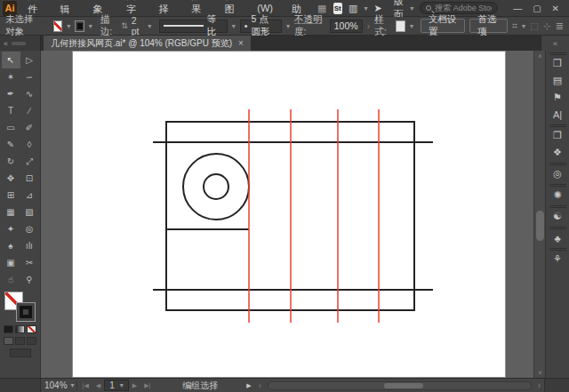 The width and height of the screenshot is (569, 392). I want to click on draw-inside-button, so click(32, 341).